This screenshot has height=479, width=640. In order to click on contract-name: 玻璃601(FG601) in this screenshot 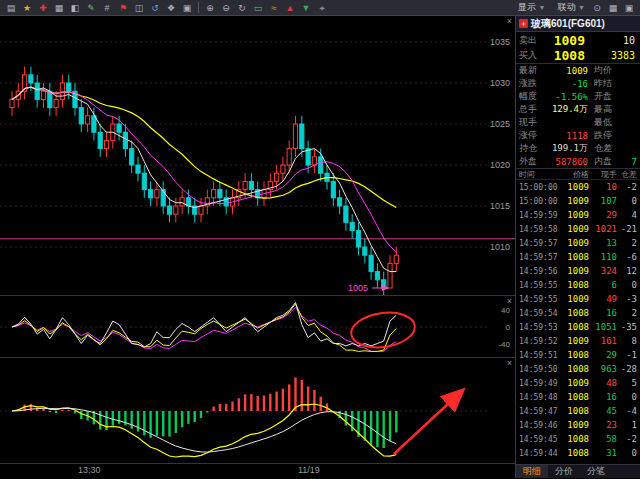, I will do `click(568, 24)`.